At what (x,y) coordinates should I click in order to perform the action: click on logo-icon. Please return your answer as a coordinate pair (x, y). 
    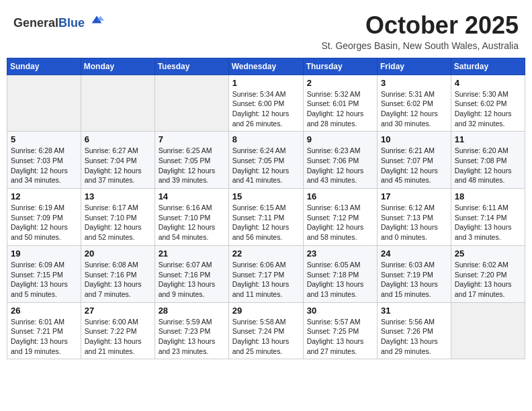
    Looking at the image, I should click on (97, 19).